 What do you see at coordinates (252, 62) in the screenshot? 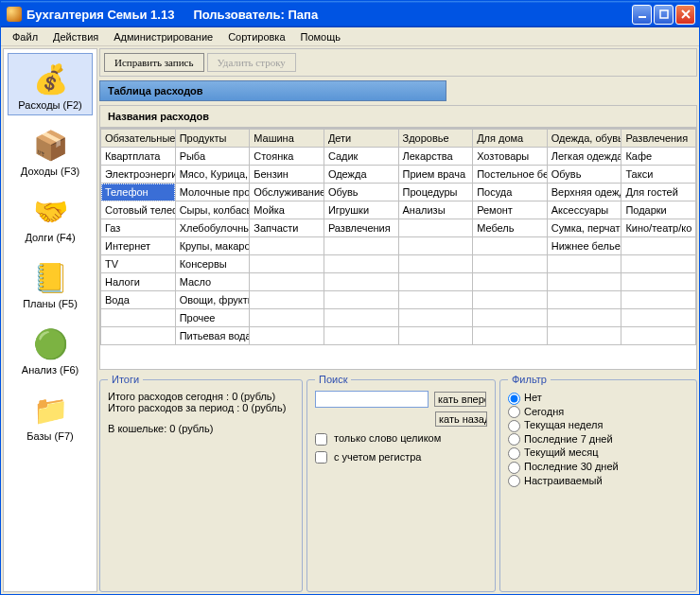
I see `delete-row-button: Удалить строку` at bounding box center [252, 62].